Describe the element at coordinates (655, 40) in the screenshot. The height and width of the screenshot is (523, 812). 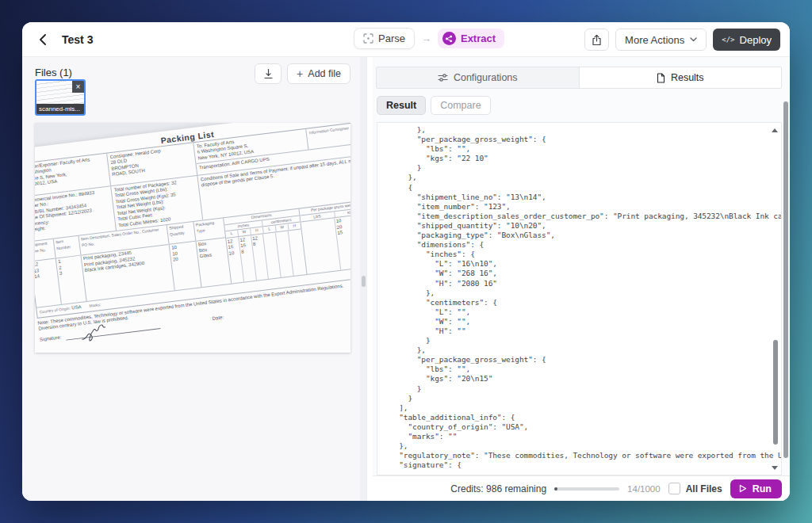
I see `more-actions-label: More Actions` at that location.